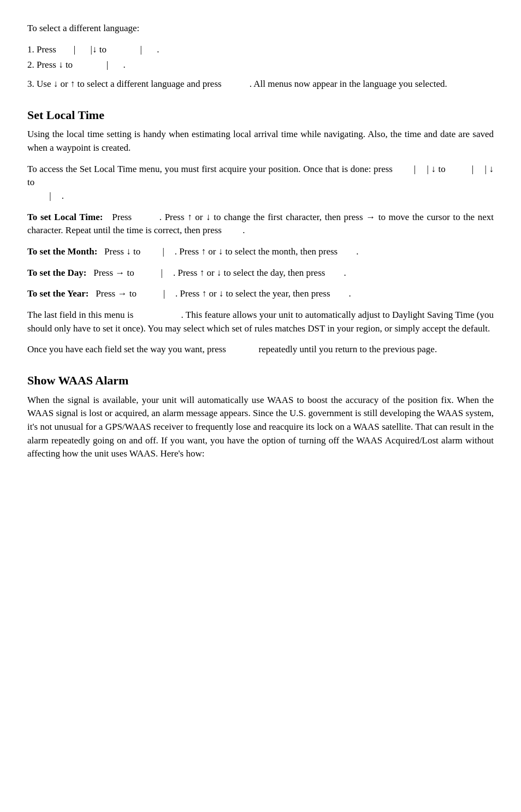 This screenshot has height=812, width=521. What do you see at coordinates (260, 115) in the screenshot?
I see `set-local-time-heading: Set Local Time` at bounding box center [260, 115].